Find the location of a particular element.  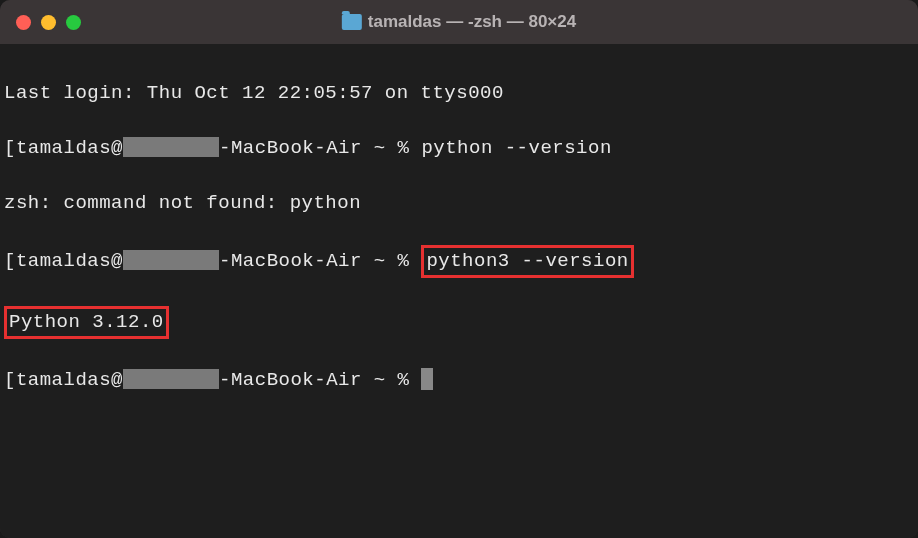

last-login-line: Last login: Thu Oct 12 22:05:57 on ttys0… is located at coordinates (459, 94).